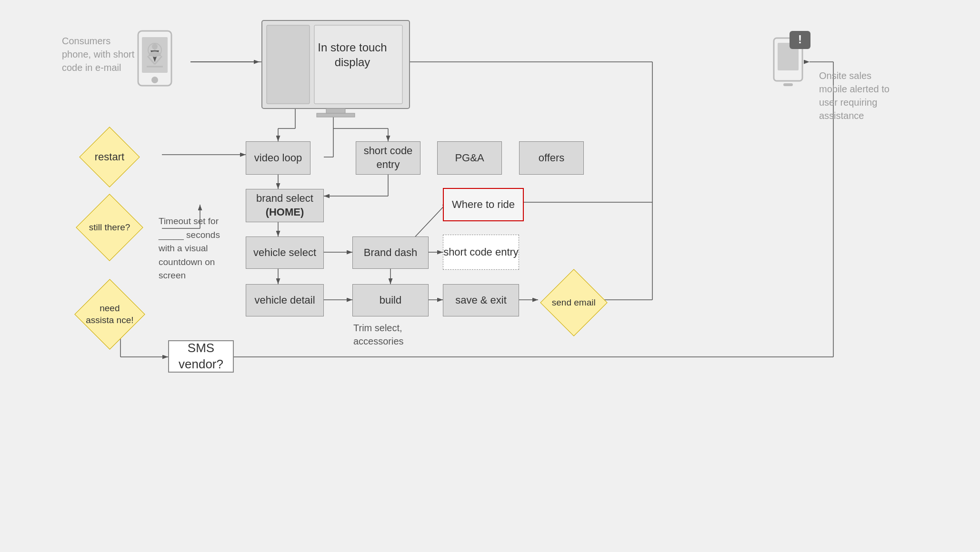 This screenshot has height=552, width=980. Describe the element at coordinates (285, 206) in the screenshot. I see `brand-select-box: brand select(HOME)` at that location.